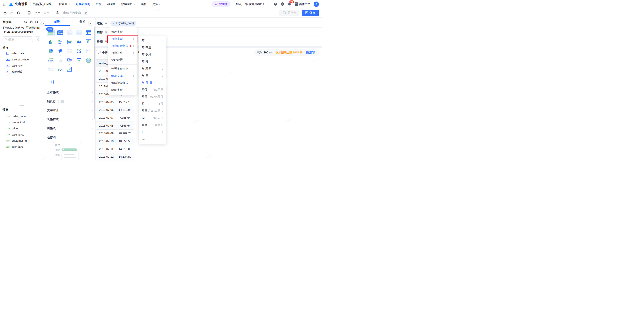 This screenshot has width=644, height=321. Describe the element at coordinates (70, 101) in the screenshot. I see `style-section-header: 翻页器` at that location.